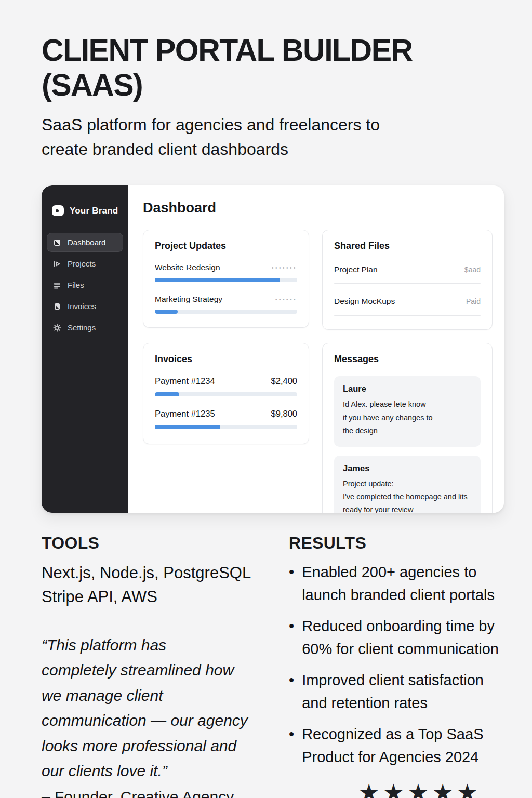 Image resolution: width=532 pixels, height=798 pixels. I want to click on message-sender: Laure, so click(407, 389).